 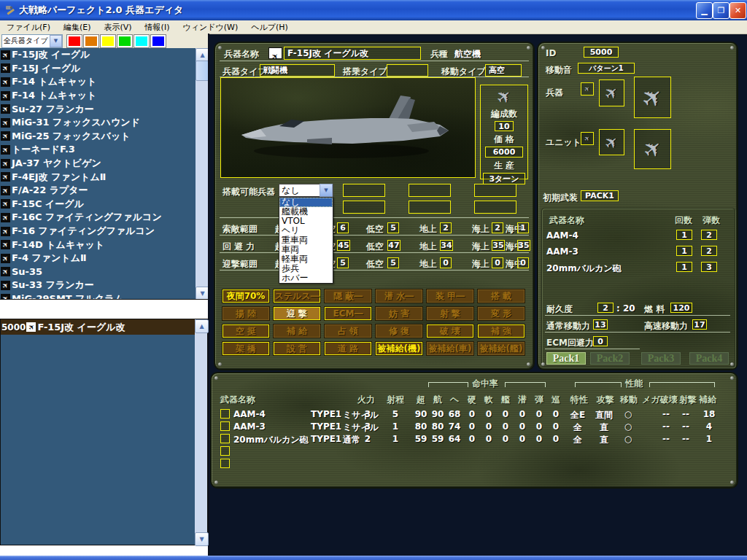 I want to click on unit-icon-large: ✈, so click(x=652, y=149).